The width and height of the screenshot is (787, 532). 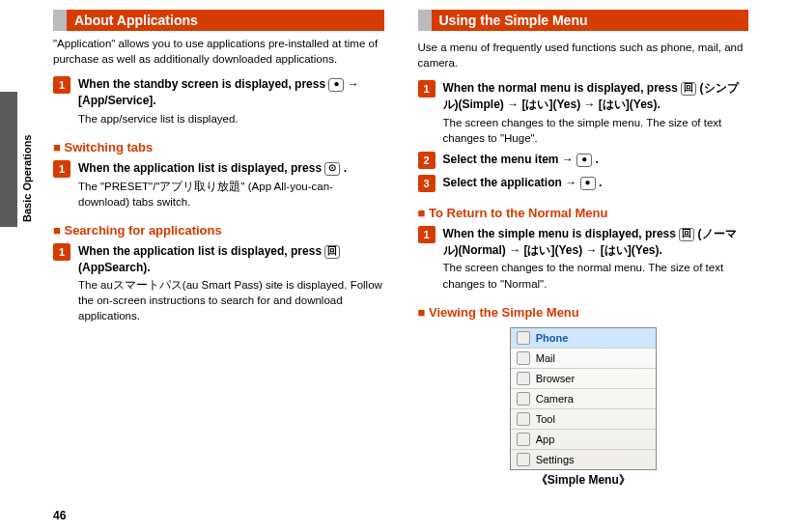 What do you see at coordinates (427, 183) in the screenshot?
I see `step-number: 3` at bounding box center [427, 183].